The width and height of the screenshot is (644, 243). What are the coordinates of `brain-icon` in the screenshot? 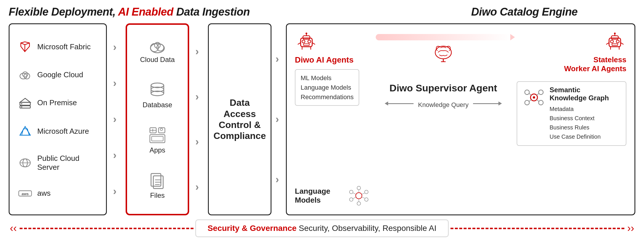 It's located at (443, 54).